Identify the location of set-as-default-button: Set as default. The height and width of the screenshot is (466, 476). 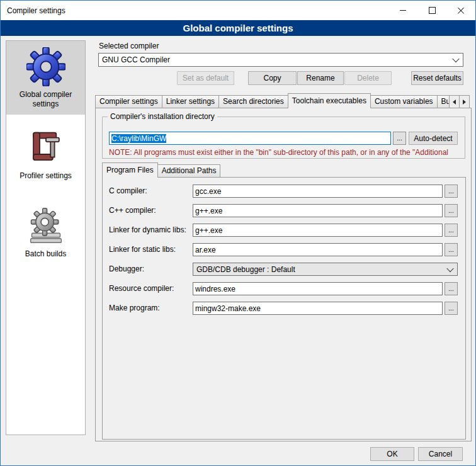
(205, 78).